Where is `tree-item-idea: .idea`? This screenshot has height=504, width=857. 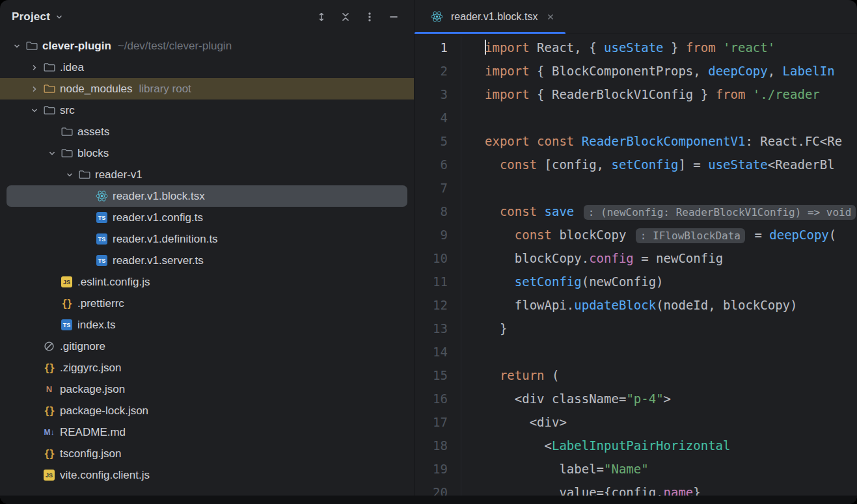 tree-item-idea: .idea is located at coordinates (207, 68).